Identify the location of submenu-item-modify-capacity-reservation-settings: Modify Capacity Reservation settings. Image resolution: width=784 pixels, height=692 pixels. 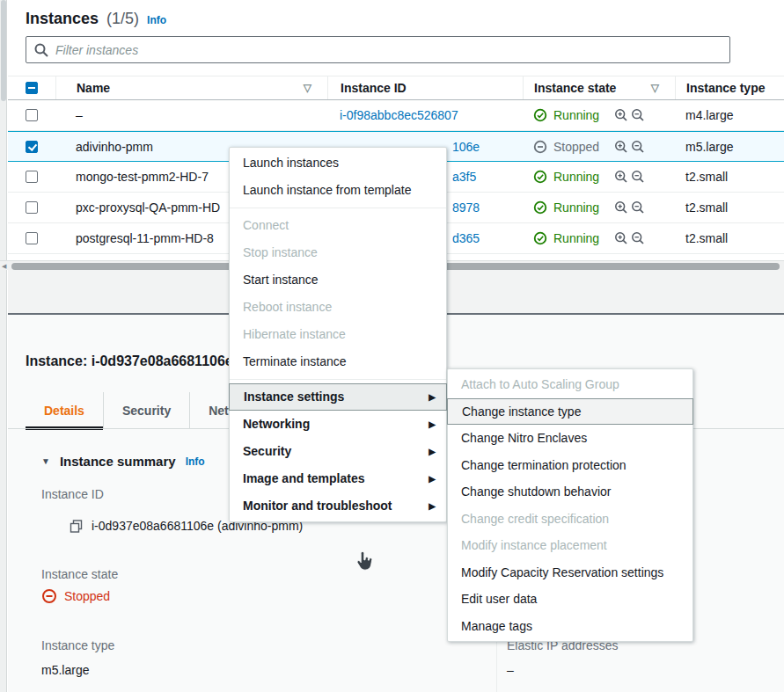
(570, 573).